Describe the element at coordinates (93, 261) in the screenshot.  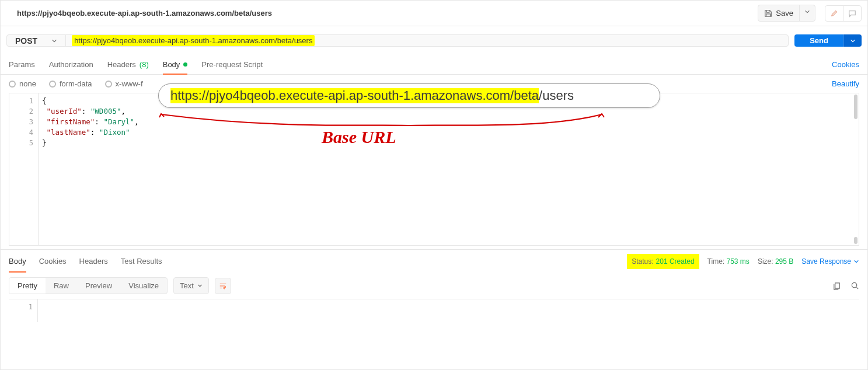
I see `response-tab-headers: Headers` at that location.